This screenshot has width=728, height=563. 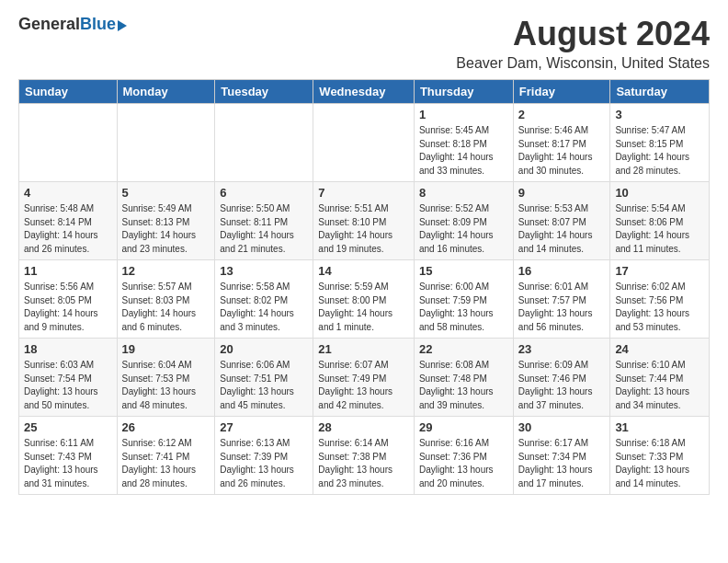 What do you see at coordinates (463, 114) in the screenshot?
I see `day-number: 1` at bounding box center [463, 114].